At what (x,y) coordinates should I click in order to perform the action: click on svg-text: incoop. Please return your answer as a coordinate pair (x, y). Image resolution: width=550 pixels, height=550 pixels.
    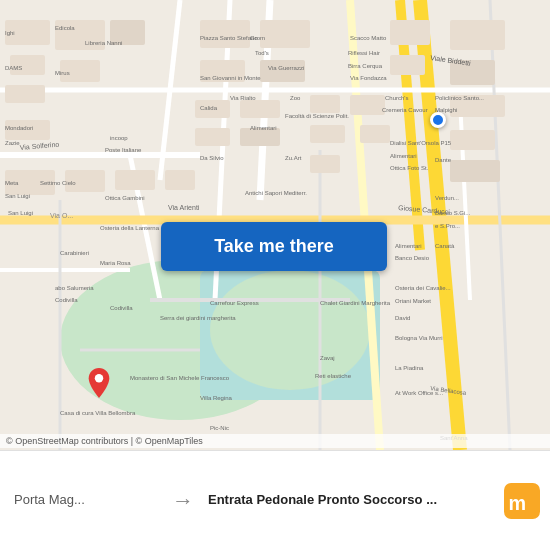
    Looking at the image, I should click on (119, 138).